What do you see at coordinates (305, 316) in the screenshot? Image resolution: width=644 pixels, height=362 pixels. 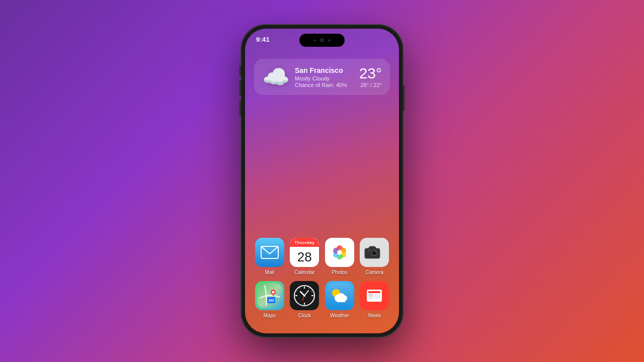 I see `clock-label: Clock` at bounding box center [305, 316].